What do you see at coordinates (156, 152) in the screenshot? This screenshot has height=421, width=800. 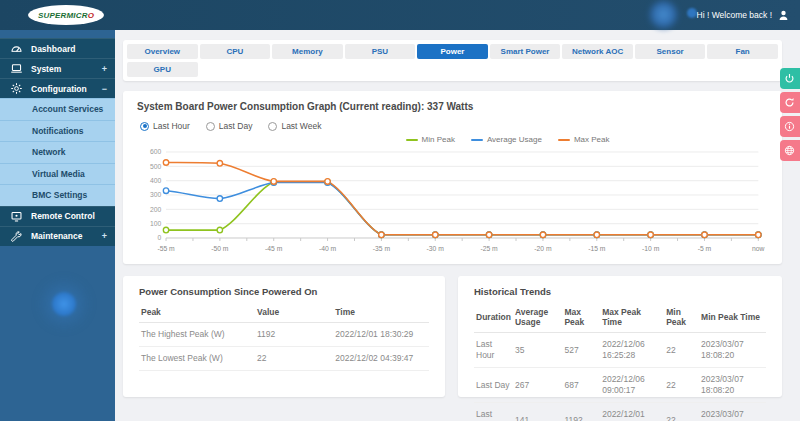 I see `svg-text: 600` at bounding box center [156, 152].